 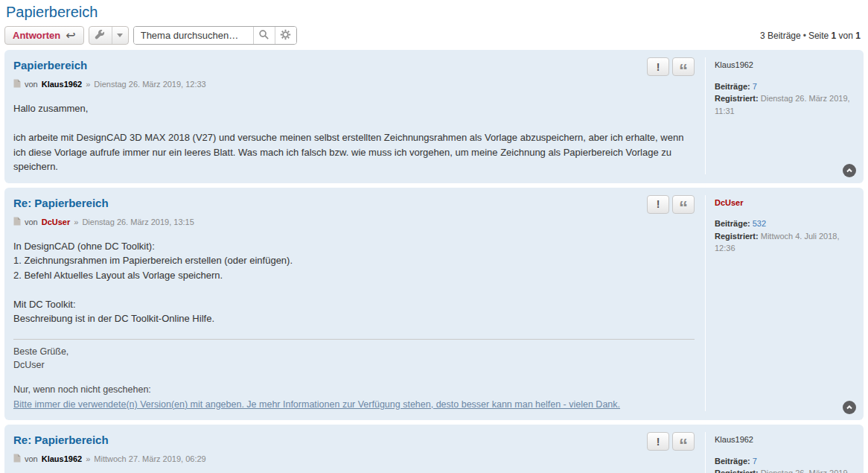 What do you see at coordinates (138, 222) in the screenshot?
I see `post-date: Dienstag 26. März 2019, 13:15` at bounding box center [138, 222].